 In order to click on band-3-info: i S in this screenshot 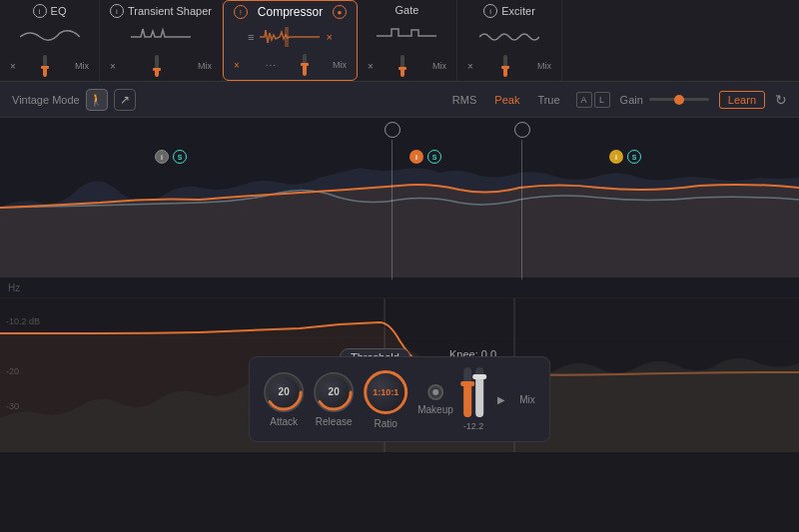, I will do `click(625, 157)`.